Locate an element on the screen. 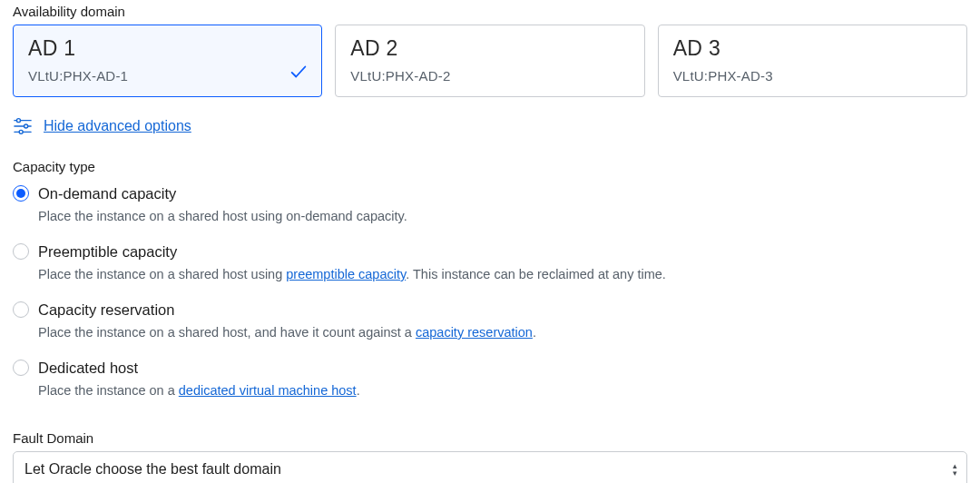 This screenshot has width=980, height=483. radio-description: Place the instance on a dedicated virtua… is located at coordinates (503, 390).